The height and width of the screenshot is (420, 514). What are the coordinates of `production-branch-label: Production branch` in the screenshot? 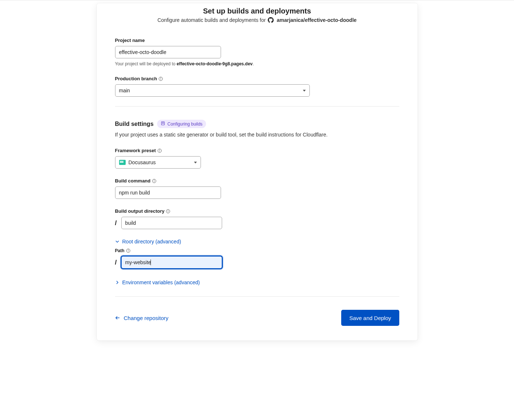 It's located at (257, 79).